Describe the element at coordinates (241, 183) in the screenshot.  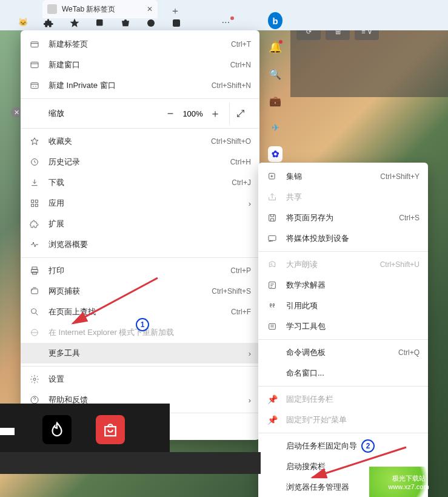
I see `menu-item-shortcut: Ctrl+J` at that location.